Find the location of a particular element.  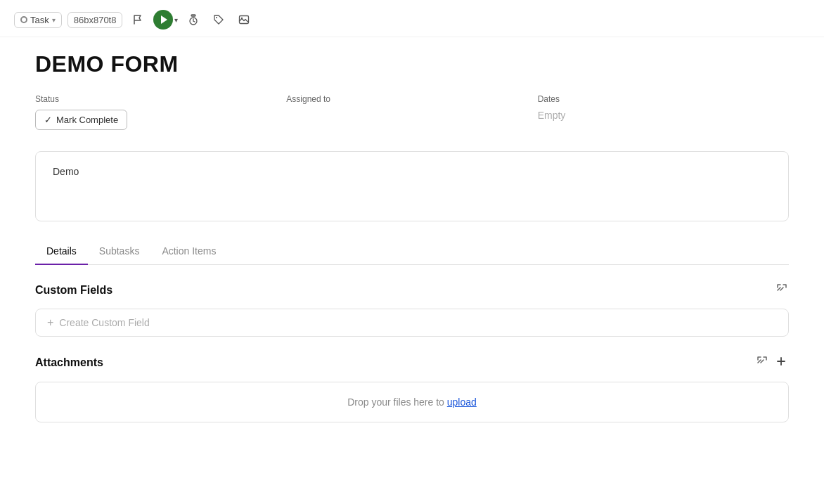

assigned-col: Assigned to is located at coordinates (412, 112).